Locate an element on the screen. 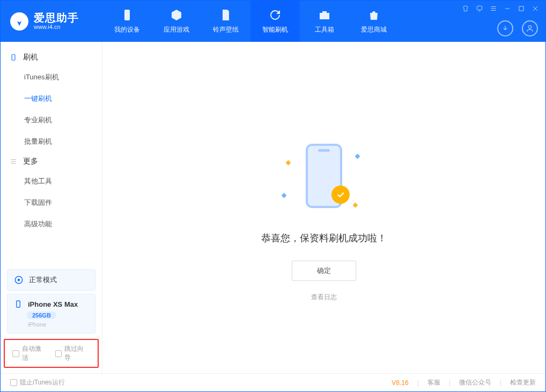 The width and height of the screenshot is (546, 392). sidebar-item-batch-flash: 批量刷机 is located at coordinates (51, 142).